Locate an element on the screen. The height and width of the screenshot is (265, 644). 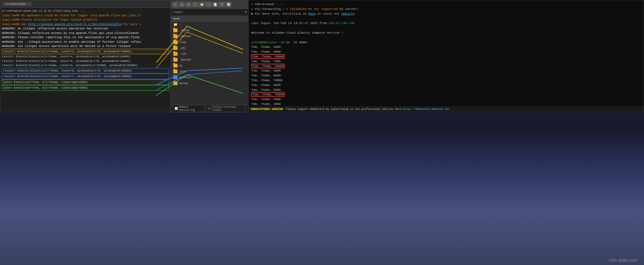
file-bottom-bar: 📊 Remote monitoring ⬛ Follow terminal fo… is located at coordinates (210, 108).